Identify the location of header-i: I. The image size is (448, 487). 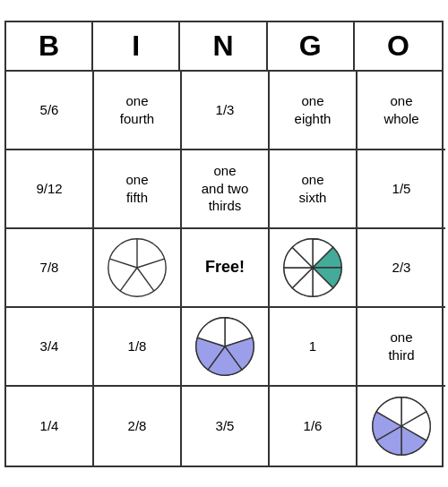
(136, 47).